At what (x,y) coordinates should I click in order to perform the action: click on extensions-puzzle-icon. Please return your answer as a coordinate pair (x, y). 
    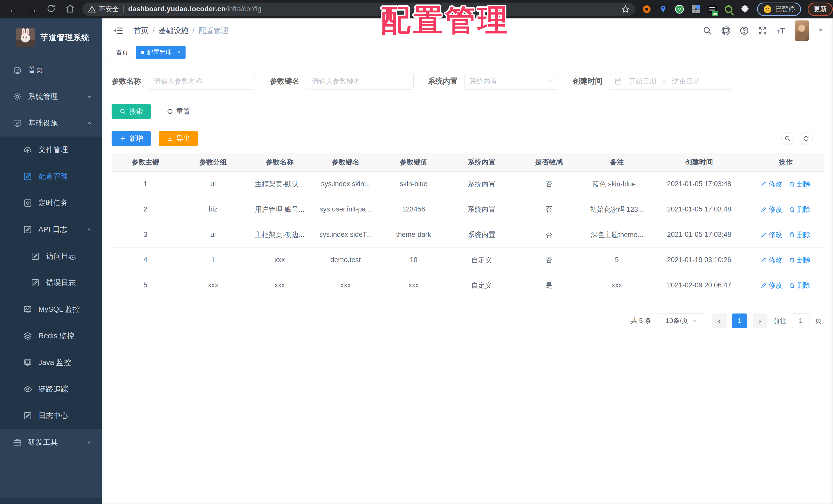
    Looking at the image, I should click on (745, 9).